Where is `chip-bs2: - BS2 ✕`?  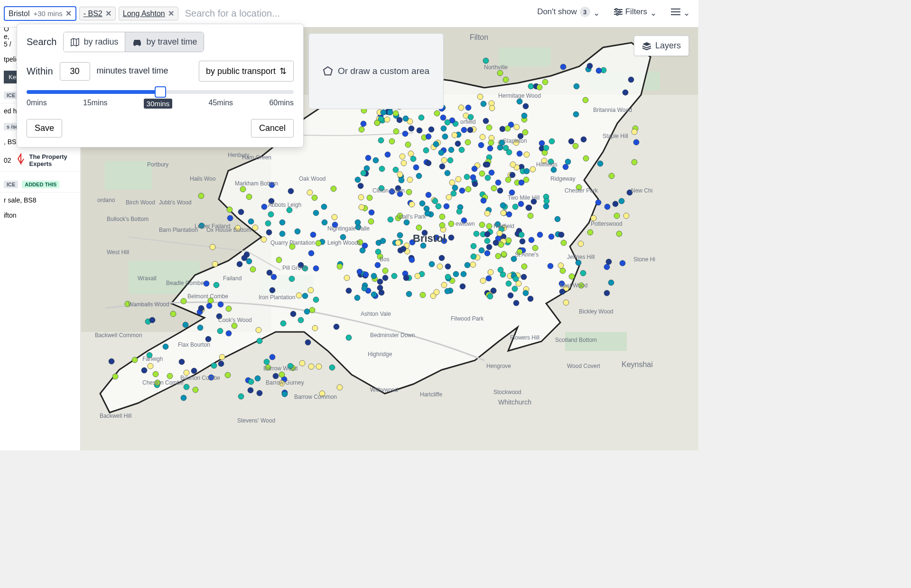 chip-bs2: - BS2 ✕ is located at coordinates (98, 13).